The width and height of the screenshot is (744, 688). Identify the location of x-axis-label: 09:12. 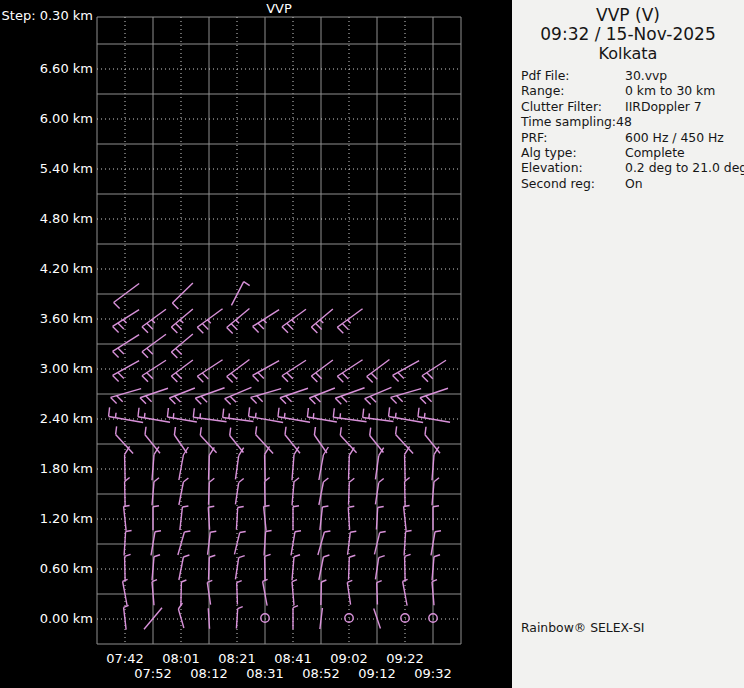
(377, 674).